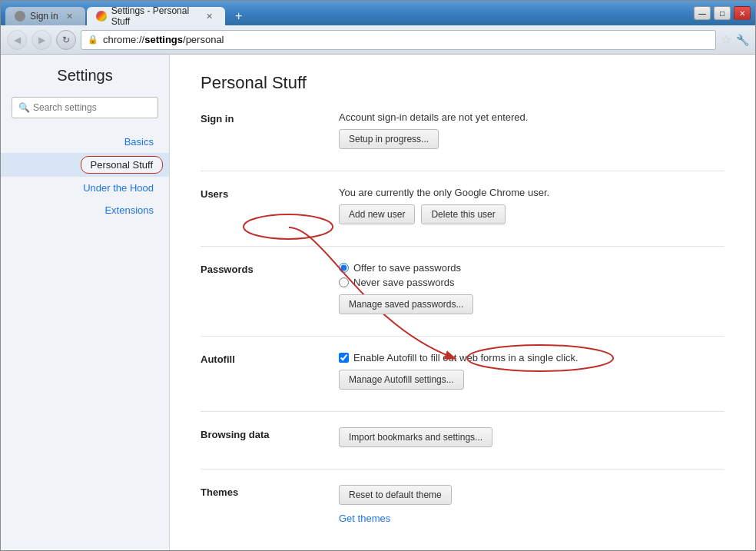 This screenshot has width=756, height=551. What do you see at coordinates (270, 131) in the screenshot?
I see `signin-label: Sign in` at bounding box center [270, 131].